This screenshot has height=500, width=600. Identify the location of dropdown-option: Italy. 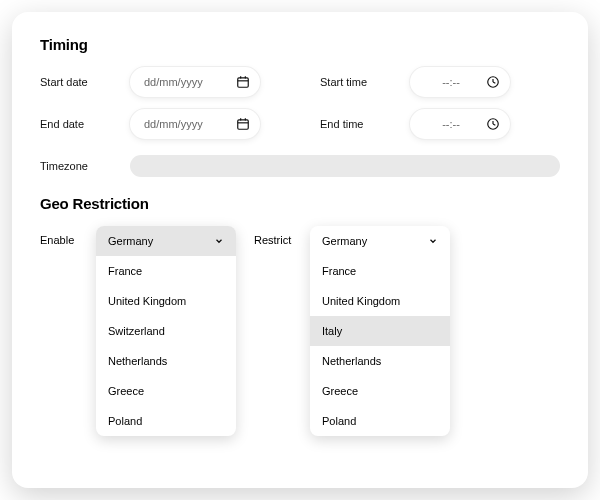
(380, 331).